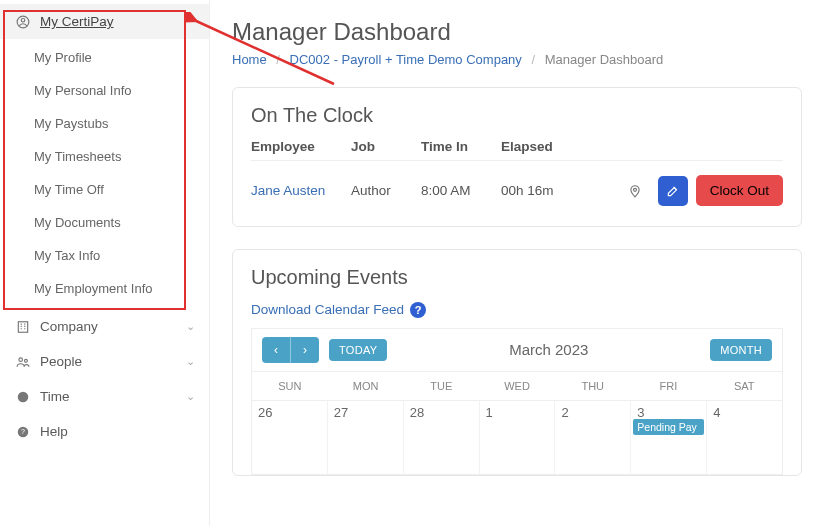 The height and width of the screenshot is (526, 824). Describe the element at coordinates (441, 386) in the screenshot. I see `dow-tue: TUE` at that location.